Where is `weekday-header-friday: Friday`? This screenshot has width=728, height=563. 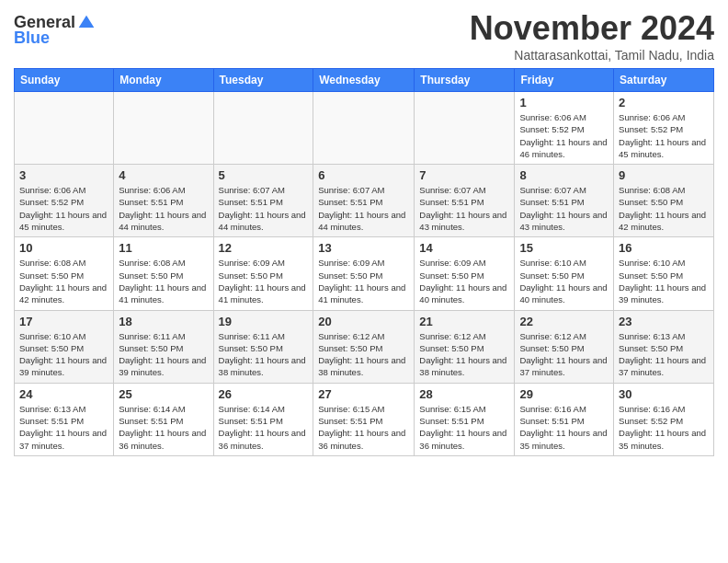
weekday-header-friday: Friday is located at coordinates (564, 81).